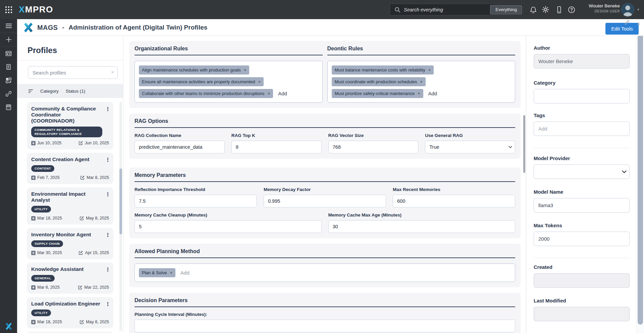 The width and height of the screenshot is (644, 333). I want to click on rag-top-k-input, so click(276, 147).